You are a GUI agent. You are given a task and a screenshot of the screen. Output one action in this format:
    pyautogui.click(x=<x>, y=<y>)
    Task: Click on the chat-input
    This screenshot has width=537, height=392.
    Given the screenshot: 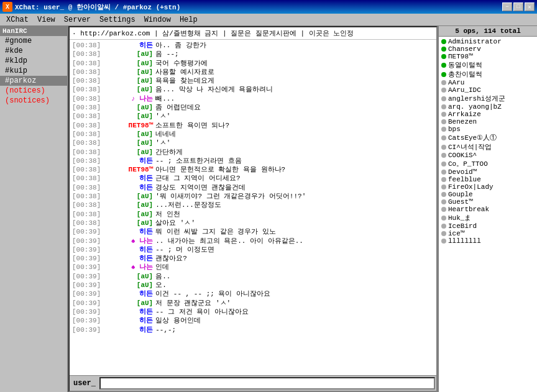 What is the action you would take?
    pyautogui.click(x=267, y=383)
    